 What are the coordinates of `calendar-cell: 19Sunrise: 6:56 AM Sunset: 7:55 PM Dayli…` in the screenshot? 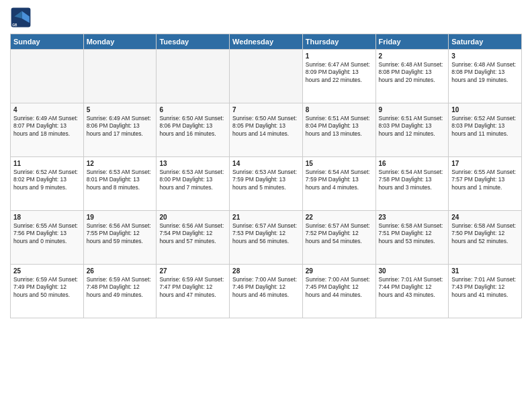 It's located at (120, 238).